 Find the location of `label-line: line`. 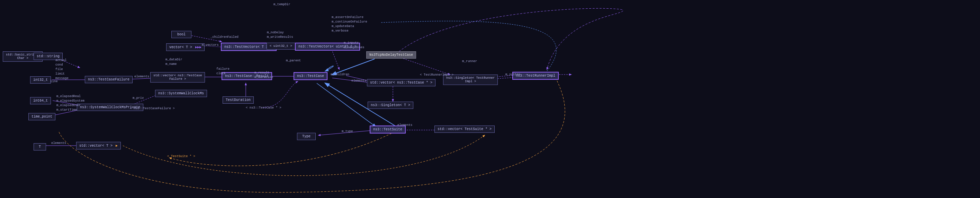

label-line: line is located at coordinates (54, 81).